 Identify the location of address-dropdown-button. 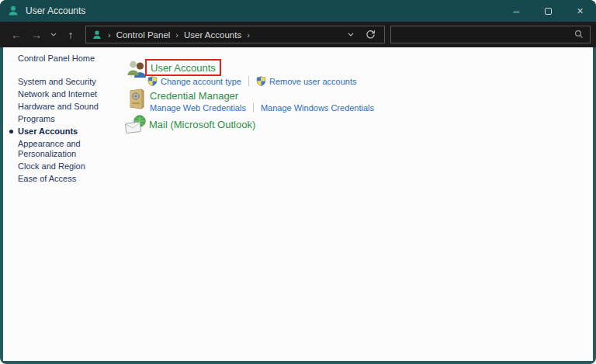
(351, 34).